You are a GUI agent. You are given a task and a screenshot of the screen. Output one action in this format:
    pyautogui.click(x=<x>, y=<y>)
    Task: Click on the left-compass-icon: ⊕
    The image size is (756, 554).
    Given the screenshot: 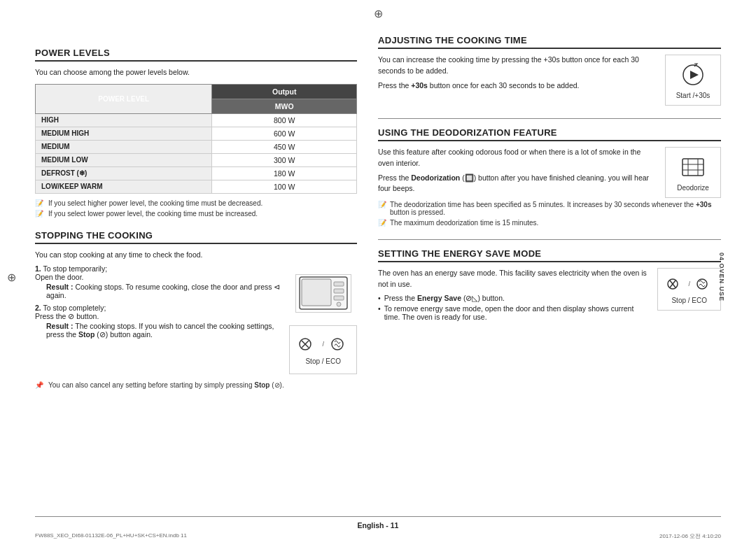 What is the action you would take?
    pyautogui.click(x=11, y=277)
    